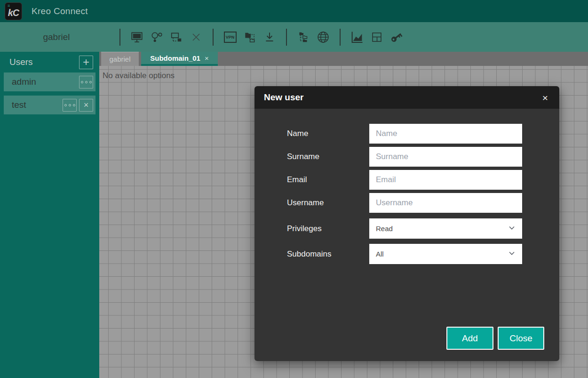 The width and height of the screenshot is (588, 378). Describe the element at coordinates (87, 105) in the screenshot. I see `close-icon: ×` at that location.